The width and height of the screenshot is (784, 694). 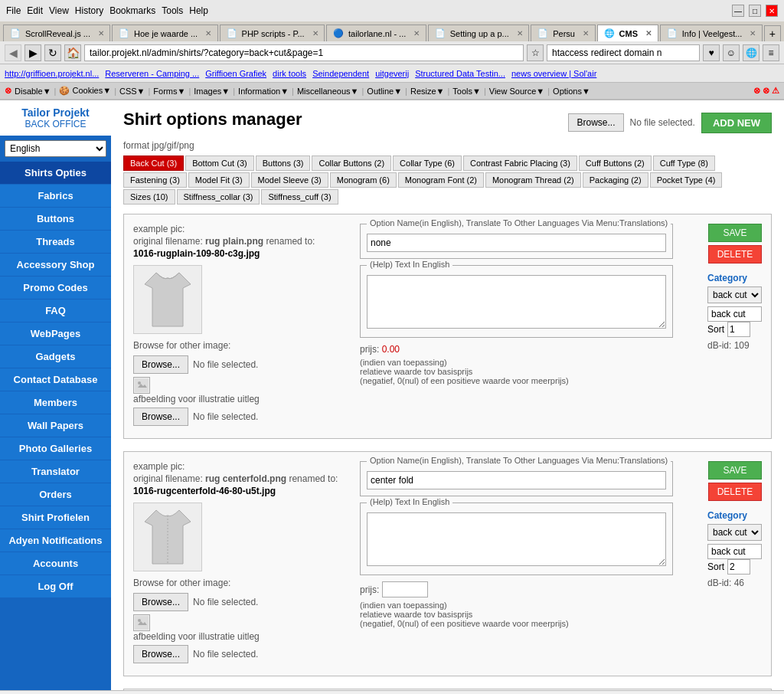 What do you see at coordinates (273, 33) in the screenshot?
I see `tab-php: 📄 PHP scripts - P... ✕` at bounding box center [273, 33].